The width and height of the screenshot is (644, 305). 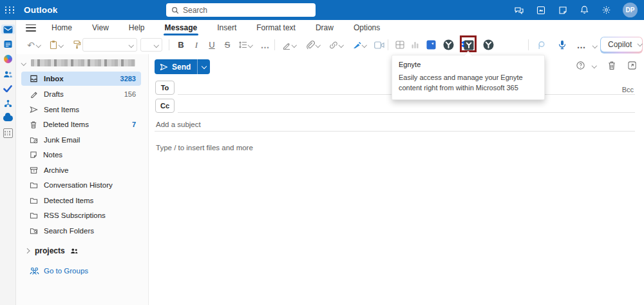 What do you see at coordinates (621, 45) in the screenshot?
I see `copilot-button: Copilot` at bounding box center [621, 45].